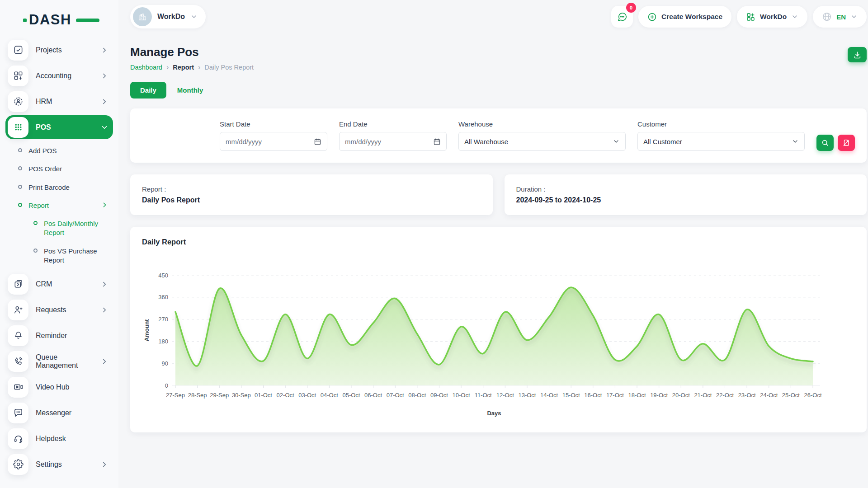 The width and height of the screenshot is (868, 488). What do you see at coordinates (49, 50) in the screenshot?
I see `sidebar-item-label: Projects` at bounding box center [49, 50].